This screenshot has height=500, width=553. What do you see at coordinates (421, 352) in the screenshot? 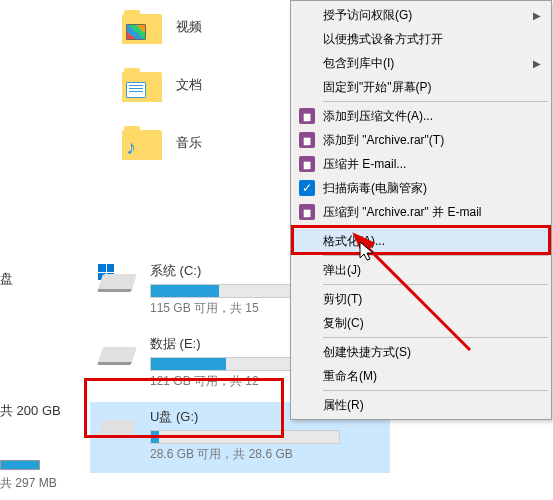
I see `menu-item: 创建快捷方式(S)` at bounding box center [421, 352].